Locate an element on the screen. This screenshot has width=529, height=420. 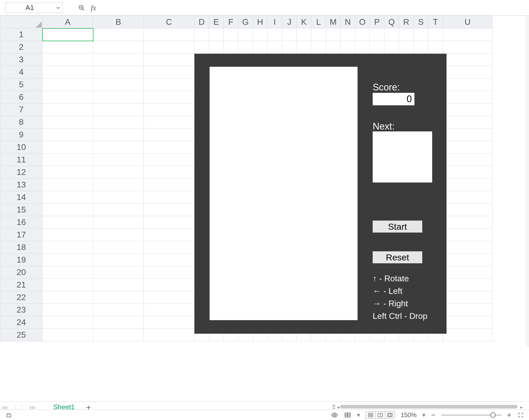
cell-Q2 is located at coordinates (392, 47).